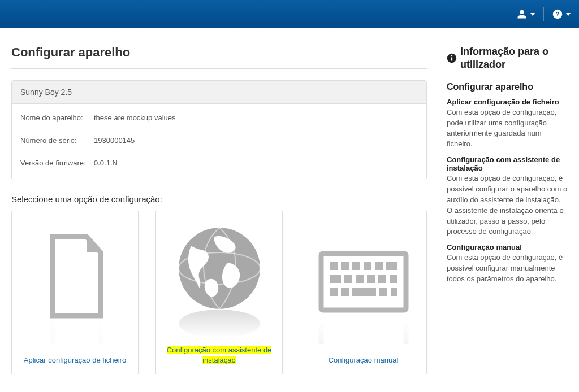 Image resolution: width=579 pixels, height=392 pixels. What do you see at coordinates (507, 102) in the screenshot?
I see `sidebar-sub-heading: Aplicar configuração de ficheiro` at bounding box center [507, 102].